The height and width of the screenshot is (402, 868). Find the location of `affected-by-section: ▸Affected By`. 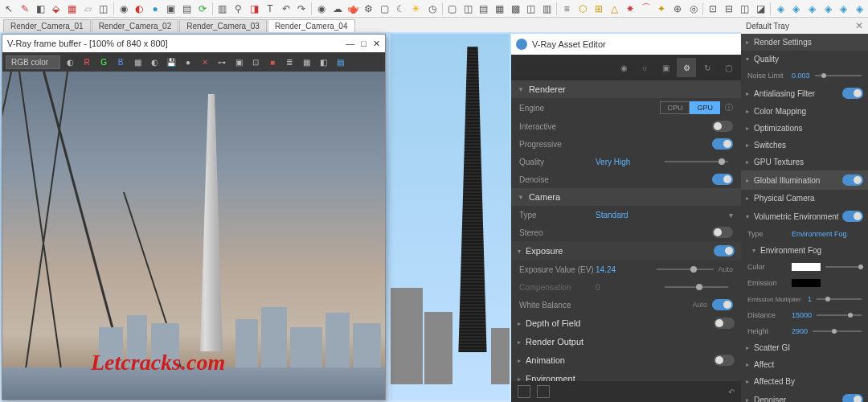

affected-by-section: ▸Affected By is located at coordinates (805, 381).